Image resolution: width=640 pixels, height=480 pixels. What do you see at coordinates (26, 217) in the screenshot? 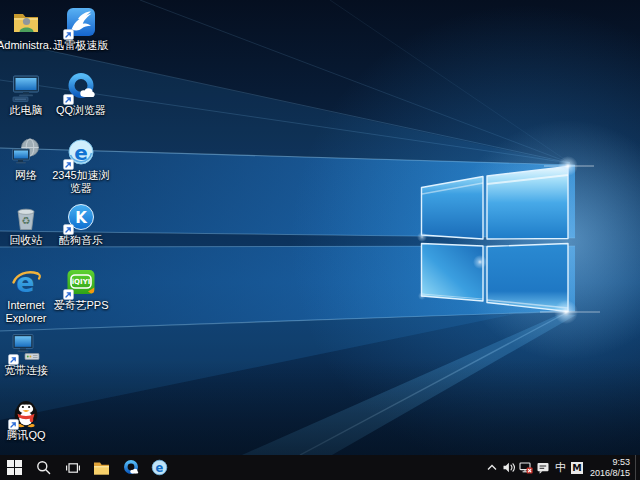
I see `recycle-bin-icon: ♻` at bounding box center [26, 217].